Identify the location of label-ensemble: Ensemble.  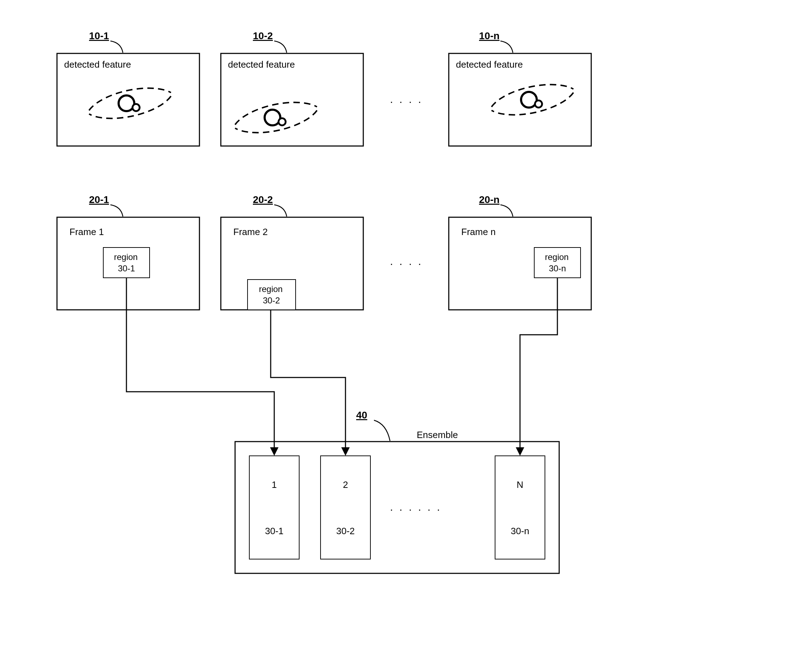
(438, 435).